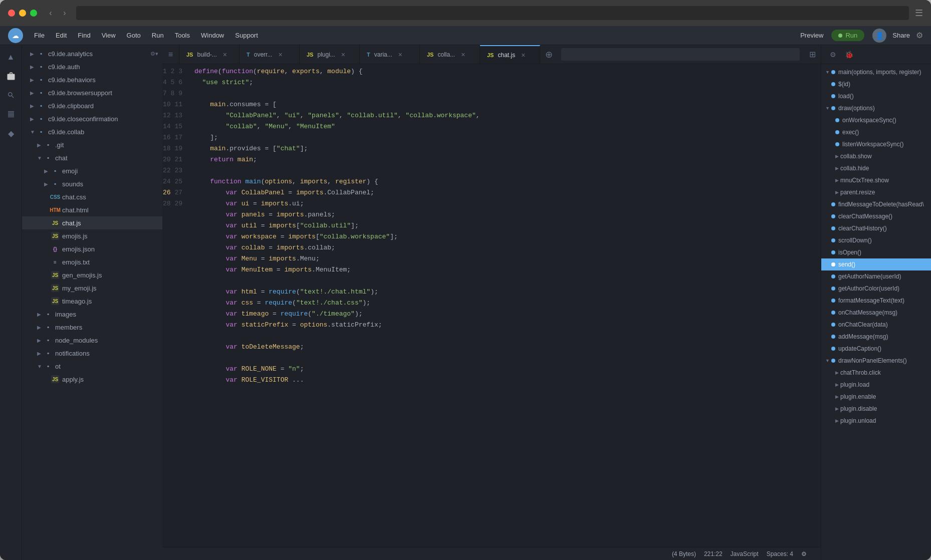 The width and height of the screenshot is (931, 560). I want to click on tree-item-collab: ▼ ▪ c9.ide.collab, so click(92, 132).